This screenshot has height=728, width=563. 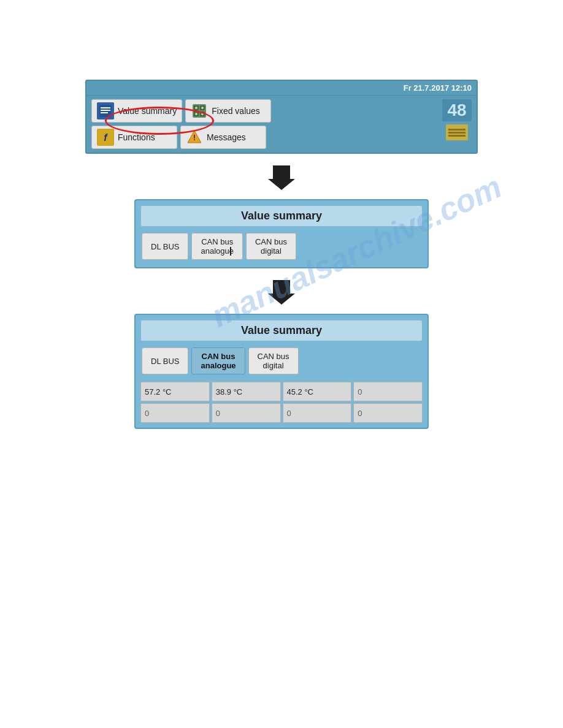 I want to click on panel1-title: Value summary, so click(x=282, y=216).